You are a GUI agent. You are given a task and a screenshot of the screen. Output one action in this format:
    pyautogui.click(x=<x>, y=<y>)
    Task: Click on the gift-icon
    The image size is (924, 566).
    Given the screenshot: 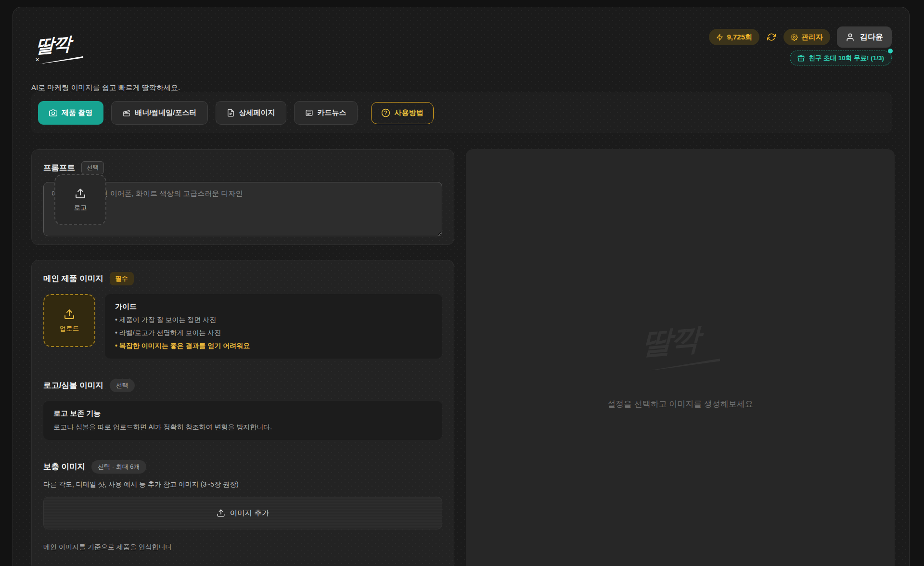 What is the action you would take?
    pyautogui.click(x=801, y=58)
    